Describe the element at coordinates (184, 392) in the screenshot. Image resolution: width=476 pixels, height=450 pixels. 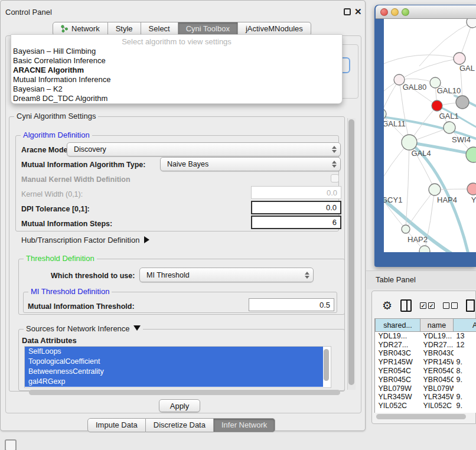
I see `settings-horizontal-scrollbar` at that location.